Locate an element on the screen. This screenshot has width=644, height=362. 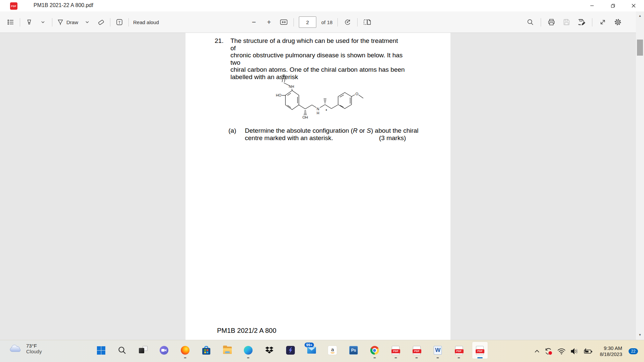
question-number: 21. is located at coordinates (219, 41).